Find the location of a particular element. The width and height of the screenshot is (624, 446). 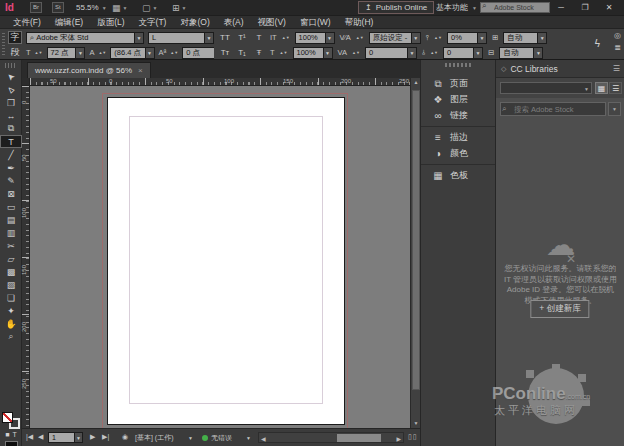

superscript-button: T¹ is located at coordinates (242, 38).